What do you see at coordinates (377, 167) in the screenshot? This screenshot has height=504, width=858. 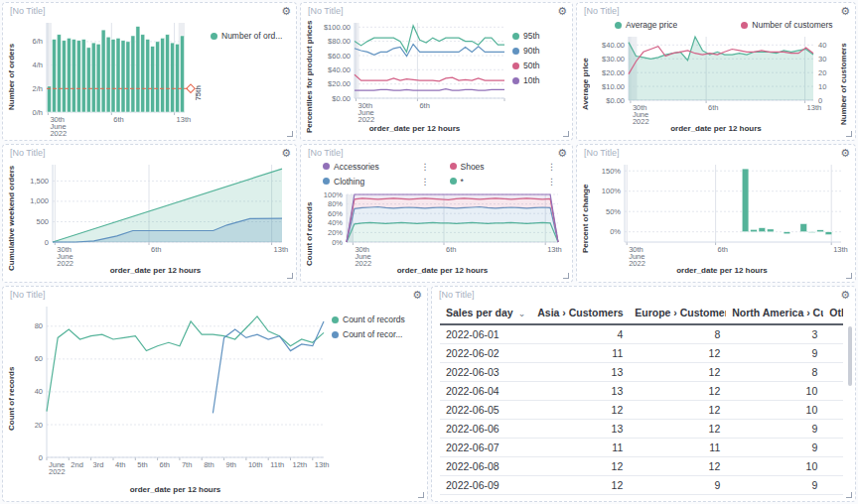 I see `legend-item: Accessories⋮` at bounding box center [377, 167].